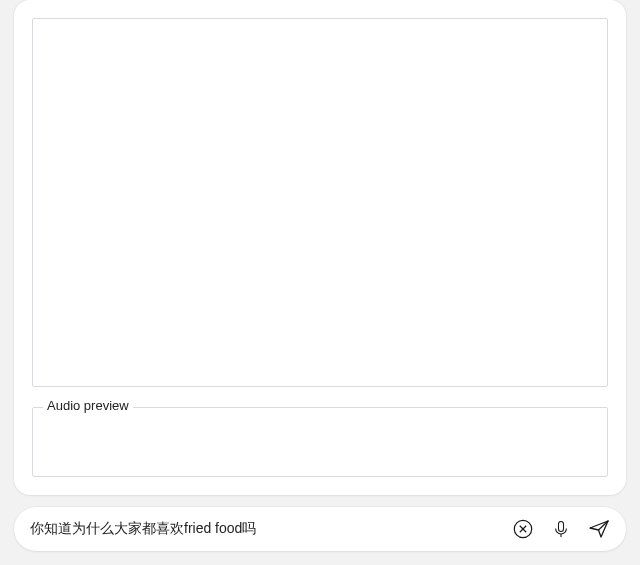 The height and width of the screenshot is (565, 640). Describe the element at coordinates (320, 442) in the screenshot. I see `audio-preview-panel: Audio preview` at that location.